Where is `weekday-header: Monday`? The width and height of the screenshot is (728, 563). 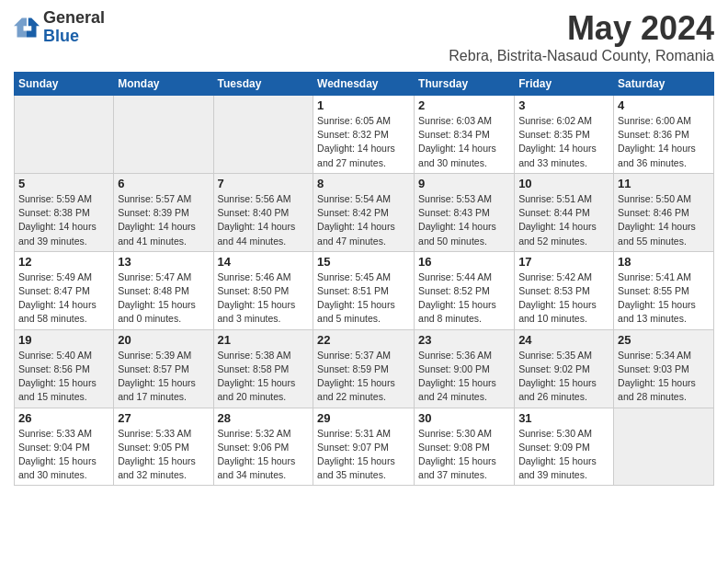 weekday-header: Monday is located at coordinates (164, 85).